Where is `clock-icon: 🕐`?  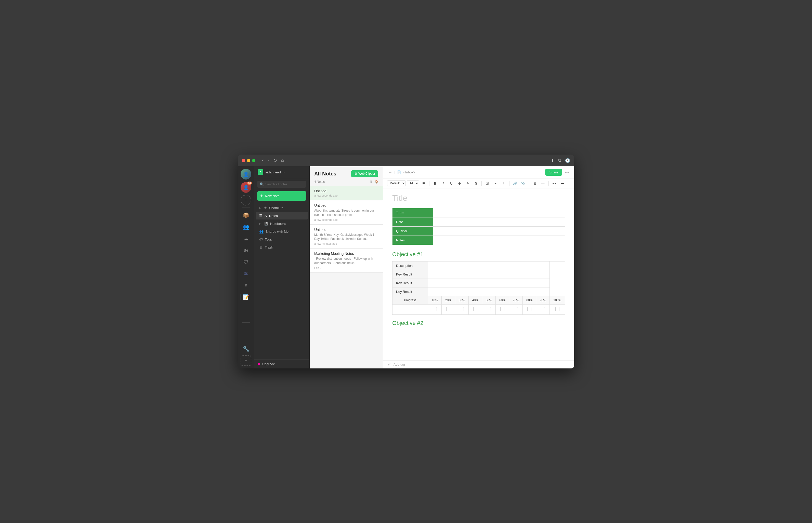
clock-icon: 🕐 is located at coordinates (568, 161).